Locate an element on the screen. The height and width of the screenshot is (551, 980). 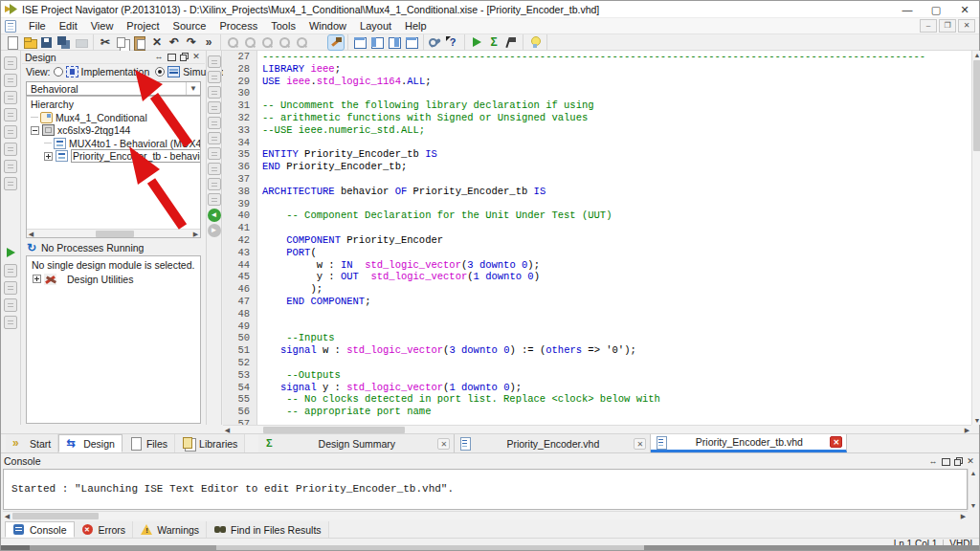
doc-tab-design-summary: ΣDesign Summary✕ is located at coordinates (356, 444).